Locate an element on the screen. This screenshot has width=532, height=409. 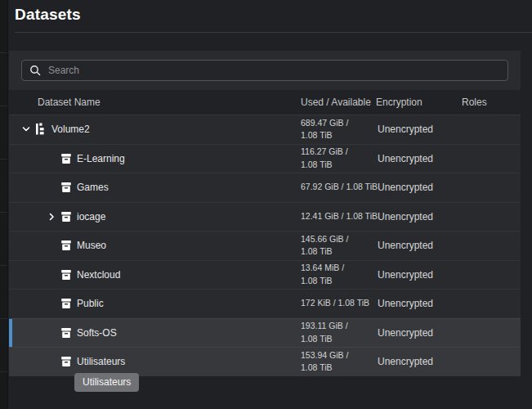
table-row: Softs-OS 193.11 GiB / 1.08 TiB Unencrypt… is located at coordinates (265, 333).